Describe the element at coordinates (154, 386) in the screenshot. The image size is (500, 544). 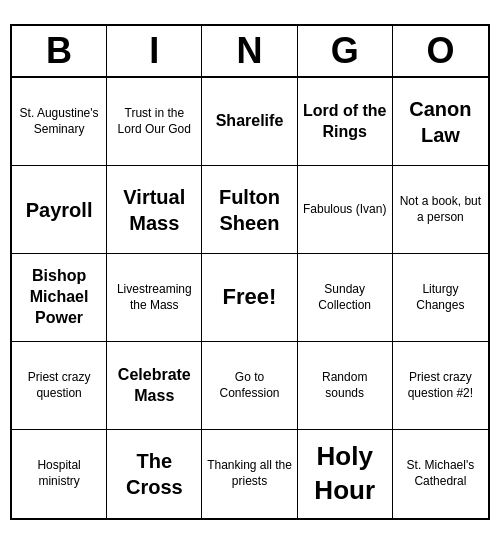
I see `bingo-cell-16: Celebrate Mass` at that location.